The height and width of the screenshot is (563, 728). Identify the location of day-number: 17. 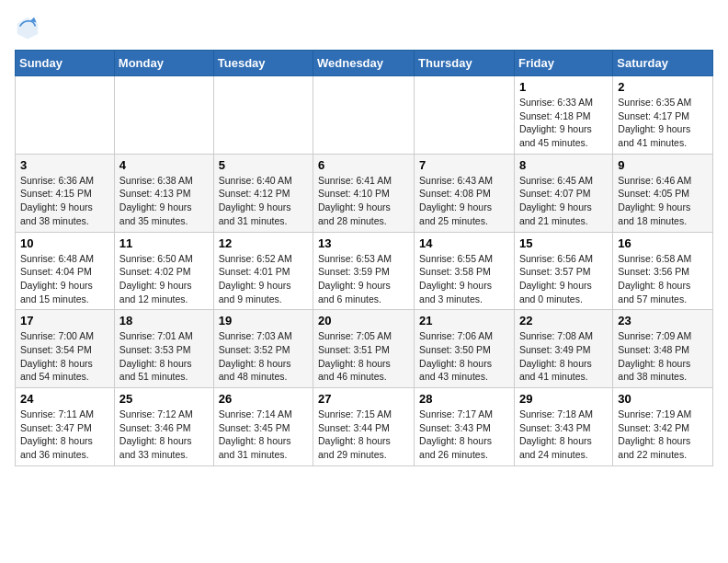
(64, 320).